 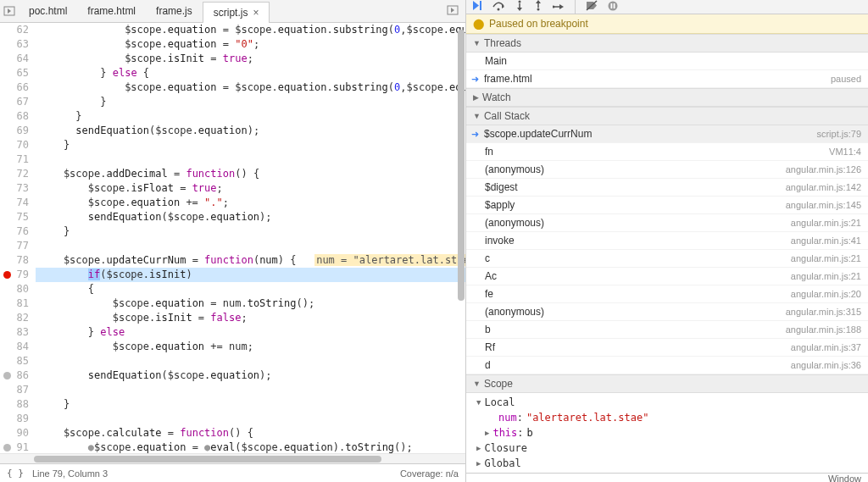 What do you see at coordinates (667, 43) in the screenshot?
I see `threads-section-header: ▼ Threads` at bounding box center [667, 43].